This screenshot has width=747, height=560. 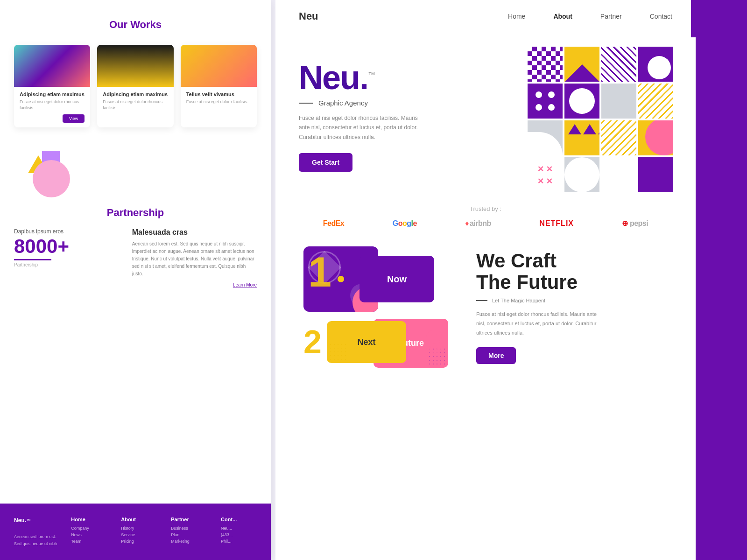 What do you see at coordinates (563, 16) in the screenshot?
I see `nav-link-about: About` at bounding box center [563, 16].